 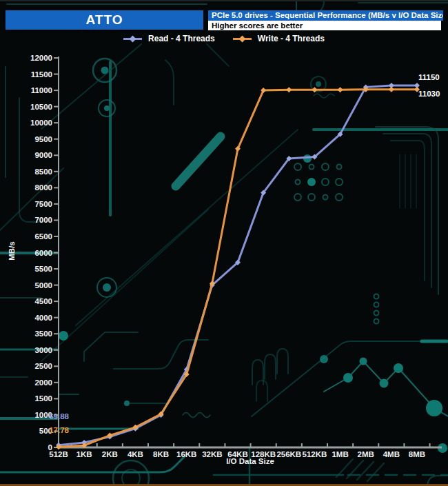 I want to click on annotation-write-512b: 17.78, so click(x=55, y=430).